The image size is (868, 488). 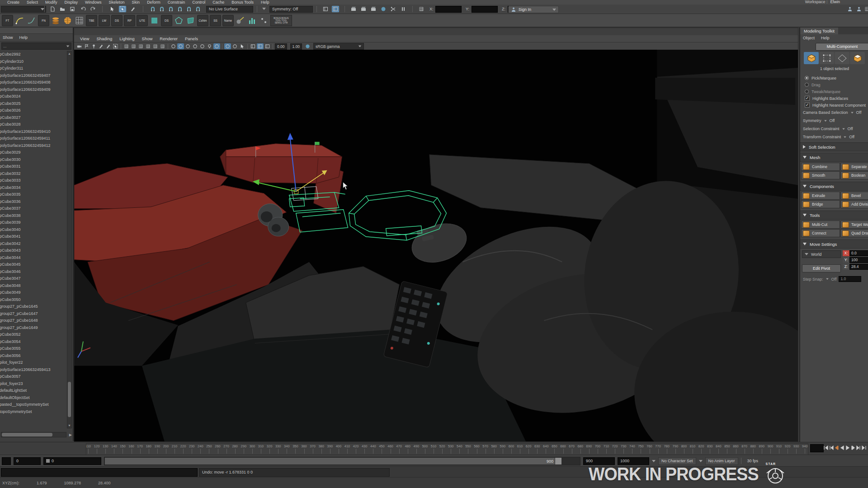 What do you see at coordinates (33, 202) in the screenshot?
I see `outliner-item: pCube3036` at bounding box center [33, 202].